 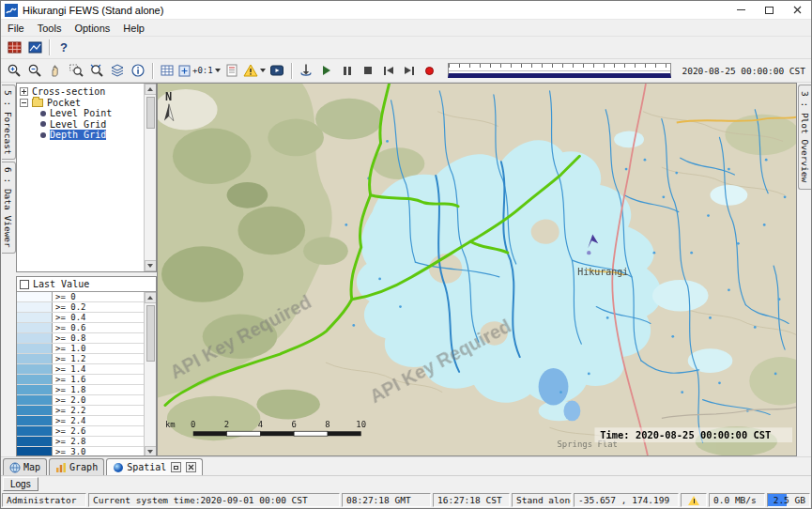 What do you see at coordinates (9, 208) in the screenshot?
I see `tab-data-viewer: 6 : Data Viewer` at bounding box center [9, 208].